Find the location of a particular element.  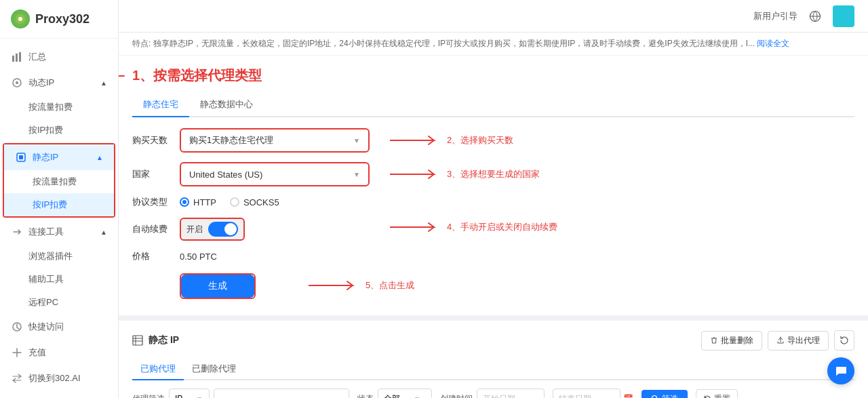

protocol-http: HTTP is located at coordinates (198, 202).